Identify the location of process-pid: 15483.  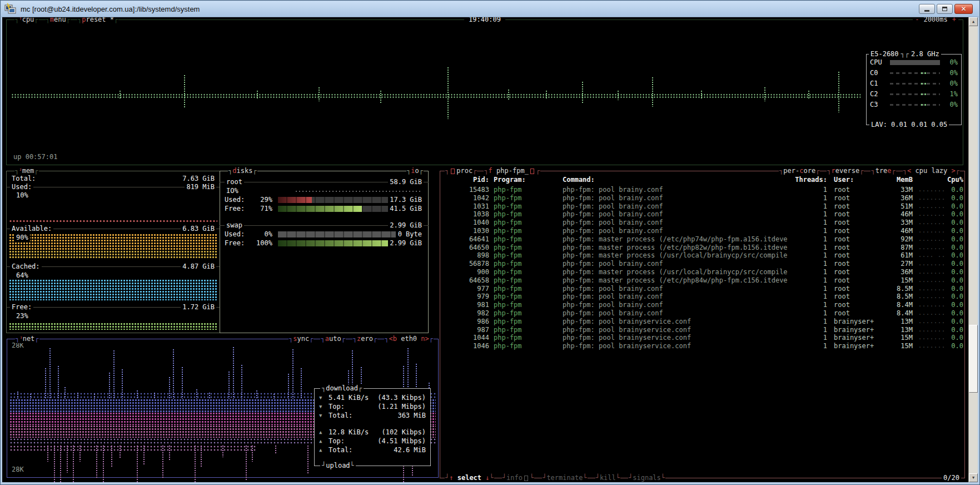
(466, 190).